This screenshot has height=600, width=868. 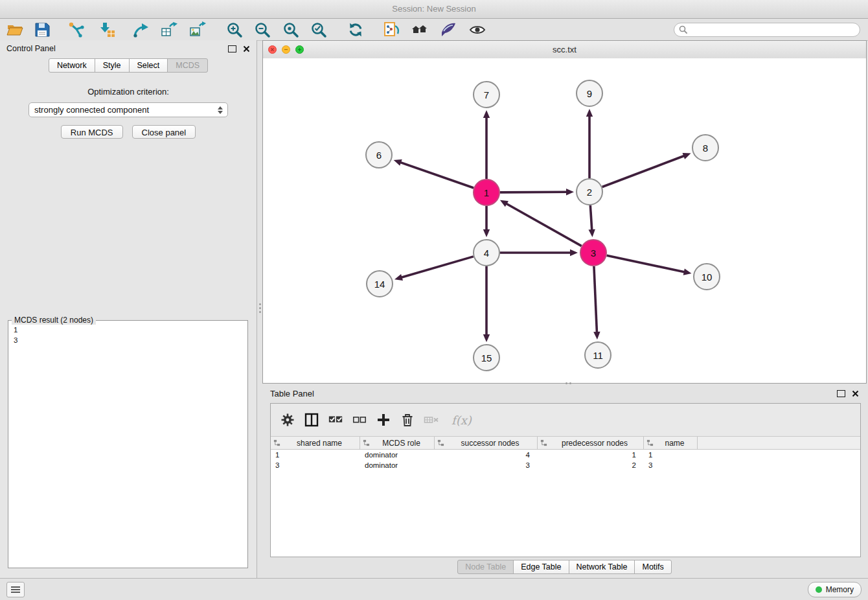 I want to click on vertical-splitter-handle, so click(x=260, y=308).